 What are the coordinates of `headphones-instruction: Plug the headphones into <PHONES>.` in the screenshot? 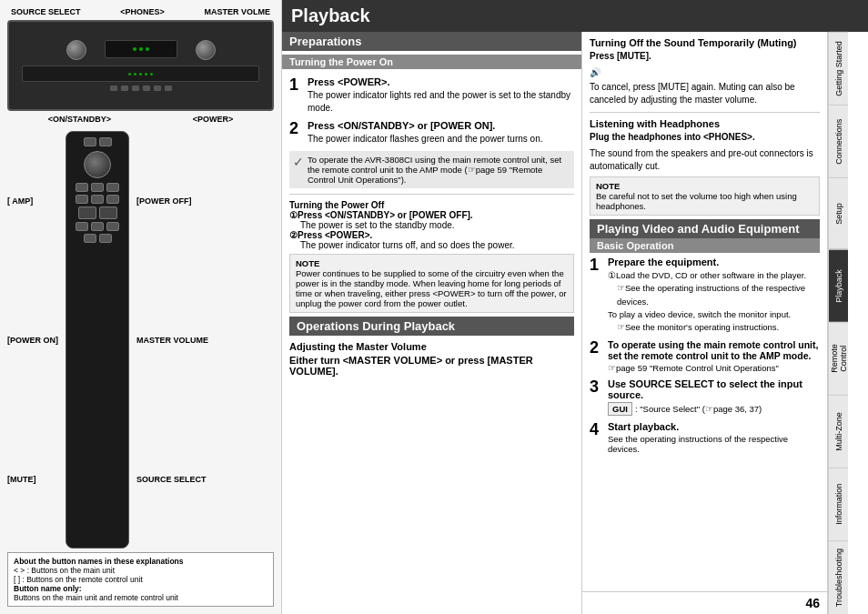 It's located at (704, 137).